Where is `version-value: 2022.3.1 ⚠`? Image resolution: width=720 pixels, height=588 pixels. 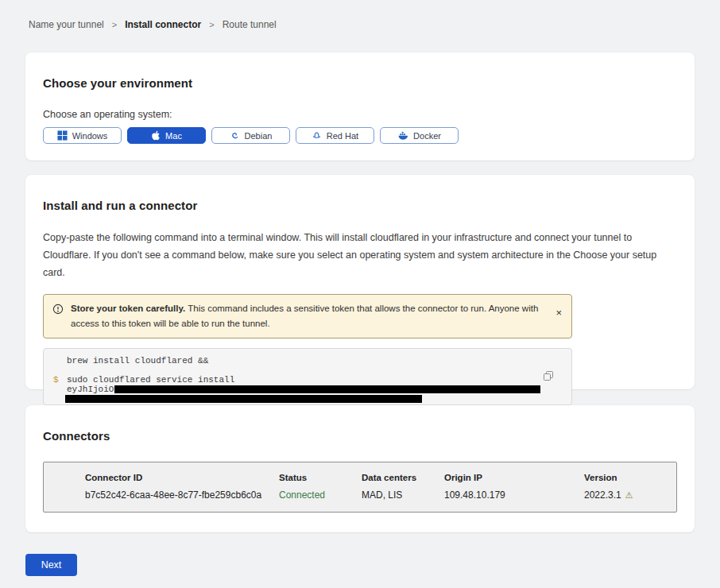 version-value: 2022.3.1 ⚠ is located at coordinates (630, 495).